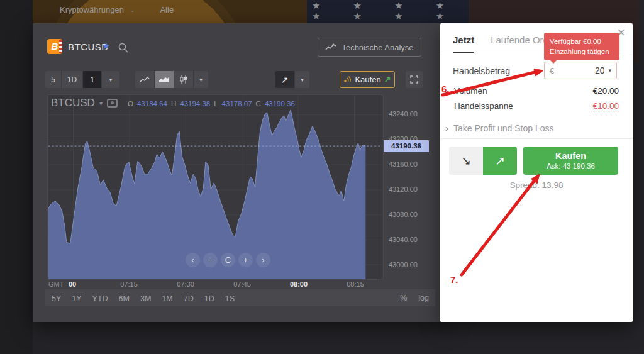 This screenshot has width=644, height=354. Describe the element at coordinates (606, 106) in the screenshot. I see `margin-value: €10.00` at that location.